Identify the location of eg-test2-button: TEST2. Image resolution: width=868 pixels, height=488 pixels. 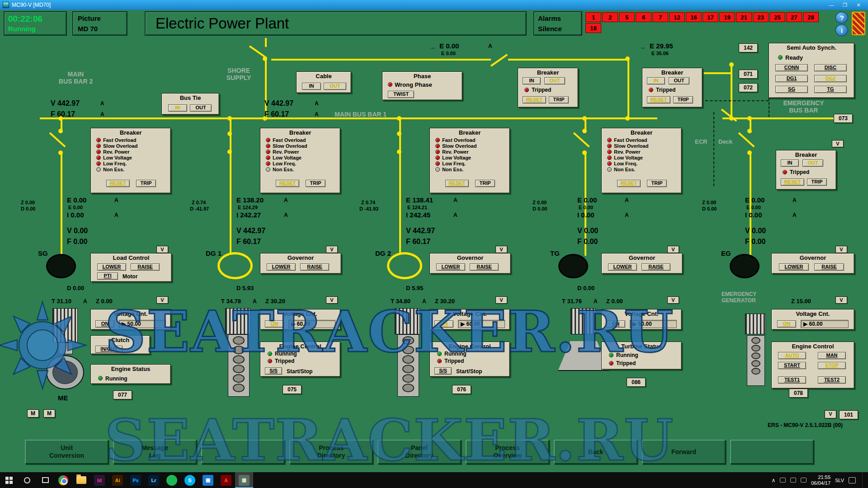
(832, 380).